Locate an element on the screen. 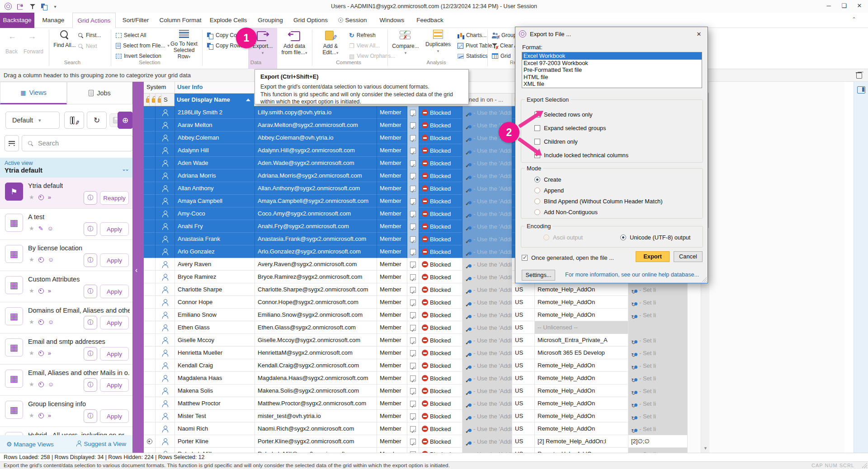 Image resolution: width=868 pixels, height=469 pixels. cell-email: Anahi.Fry@sygx2.onmicrosoft.com is located at coordinates (316, 226).